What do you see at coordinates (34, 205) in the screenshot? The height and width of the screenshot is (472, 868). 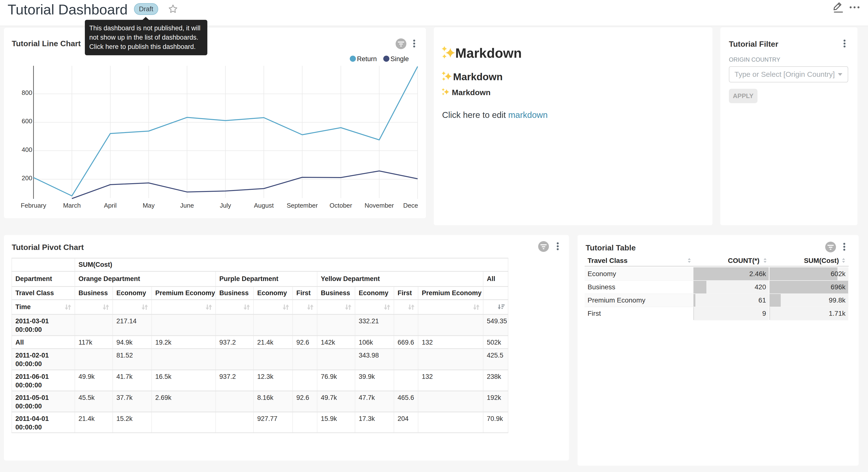 I see `svg-text: February` at bounding box center [34, 205].